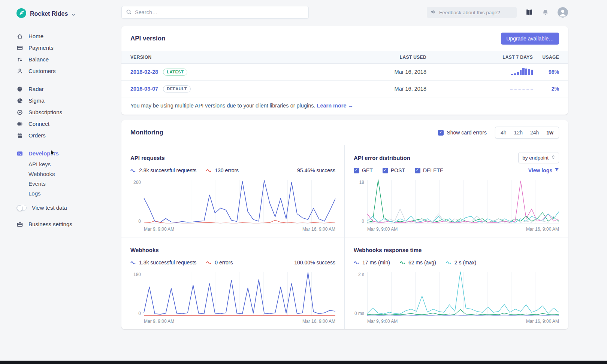 The height and width of the screenshot is (364, 607). What do you see at coordinates (462, 133) in the screenshot?
I see `show-card-errors-checkbox: Show card errors` at bounding box center [462, 133].